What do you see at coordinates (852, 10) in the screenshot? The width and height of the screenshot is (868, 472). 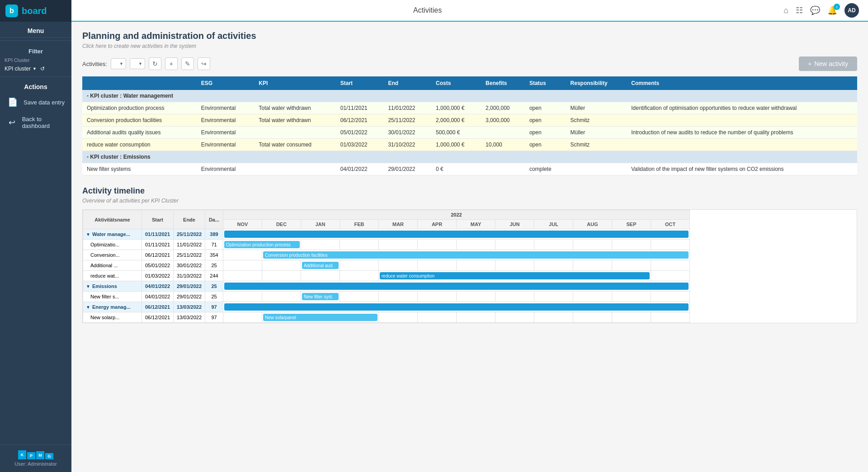 I see `avatar: AD` at bounding box center [852, 10].